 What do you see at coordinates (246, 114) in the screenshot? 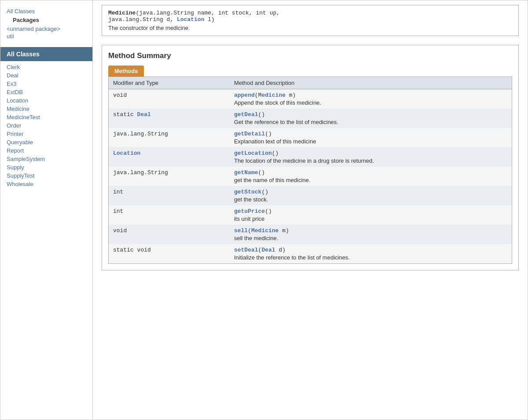
I see `method-link: getDeal` at bounding box center [246, 114].